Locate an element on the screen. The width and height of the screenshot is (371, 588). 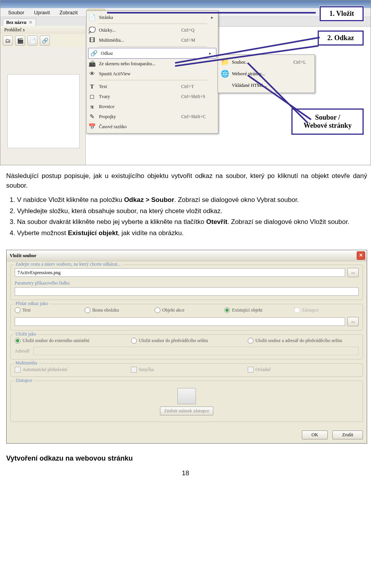
step-1: V nabídce Vložit klikněte na položku Odk… is located at coordinates (192, 200).